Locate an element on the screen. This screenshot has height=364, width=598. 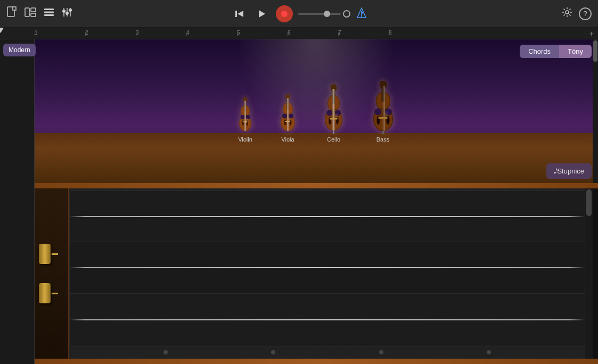
ruler-mark-6: 6 is located at coordinates (289, 33).